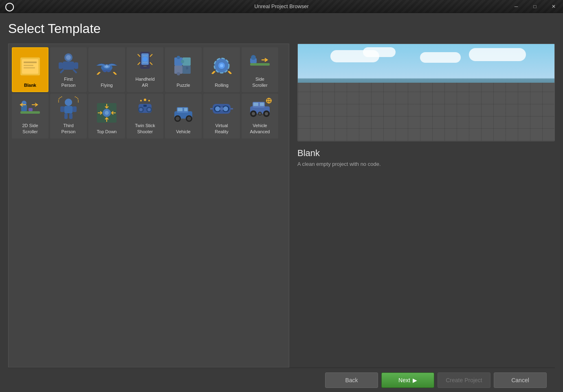 This screenshot has width=563, height=392. What do you see at coordinates (30, 66) in the screenshot?
I see `blank-icon` at bounding box center [30, 66].